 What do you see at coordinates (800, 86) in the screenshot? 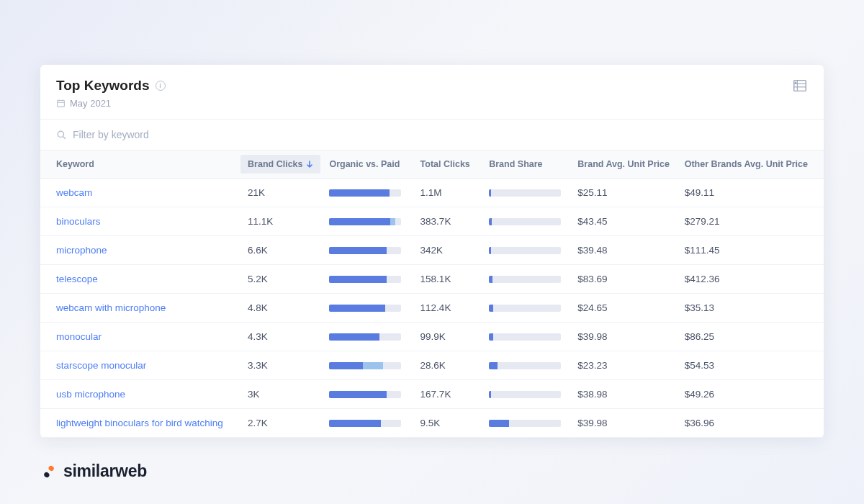
I see `export-excel-icon` at bounding box center [800, 86].